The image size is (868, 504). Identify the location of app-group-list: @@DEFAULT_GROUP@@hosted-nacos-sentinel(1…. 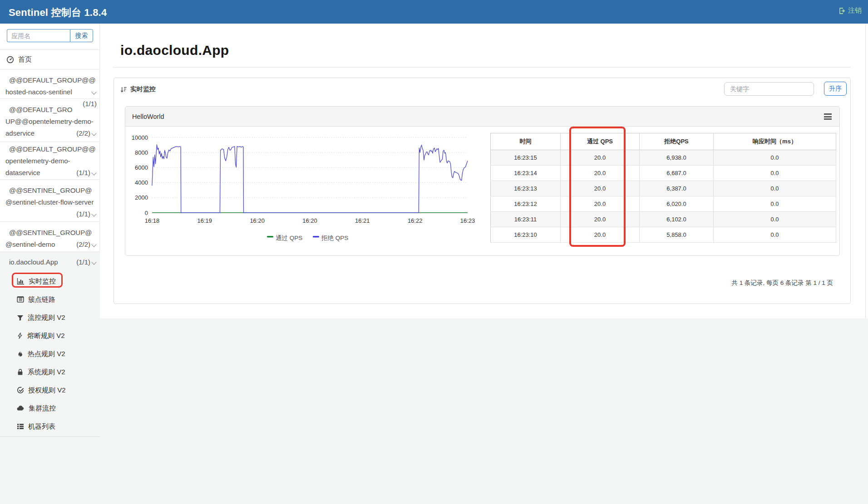
(50, 161).